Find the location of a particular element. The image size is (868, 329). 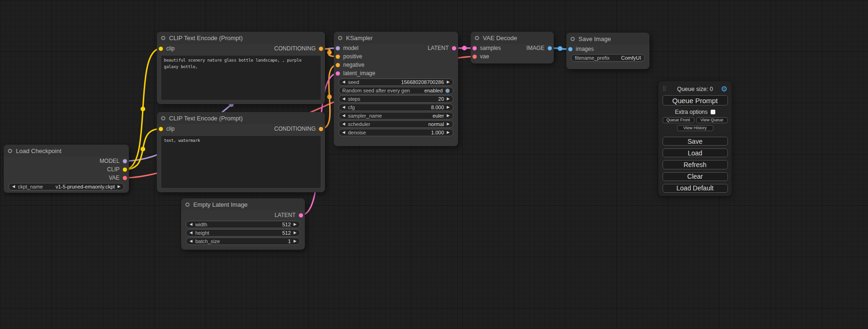

widget-steps: ◀ steps 20 ▶ is located at coordinates (396, 99).